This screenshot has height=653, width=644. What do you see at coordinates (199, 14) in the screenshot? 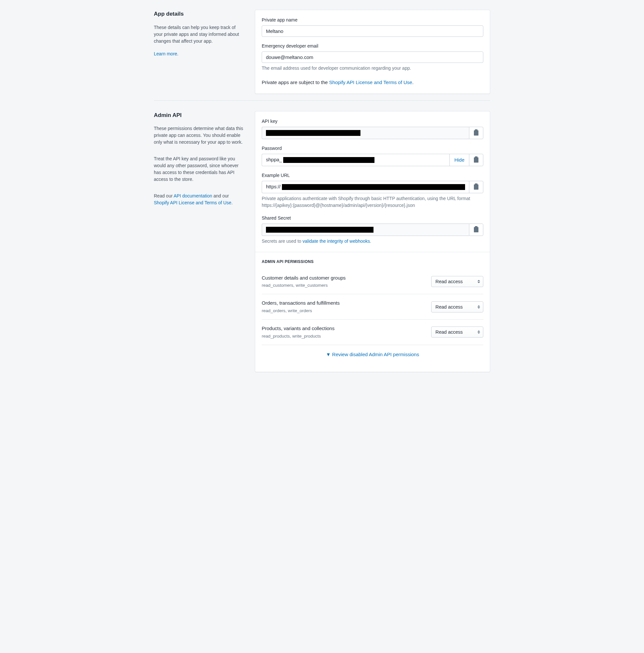
I see `app-details-heading: App details` at bounding box center [199, 14].